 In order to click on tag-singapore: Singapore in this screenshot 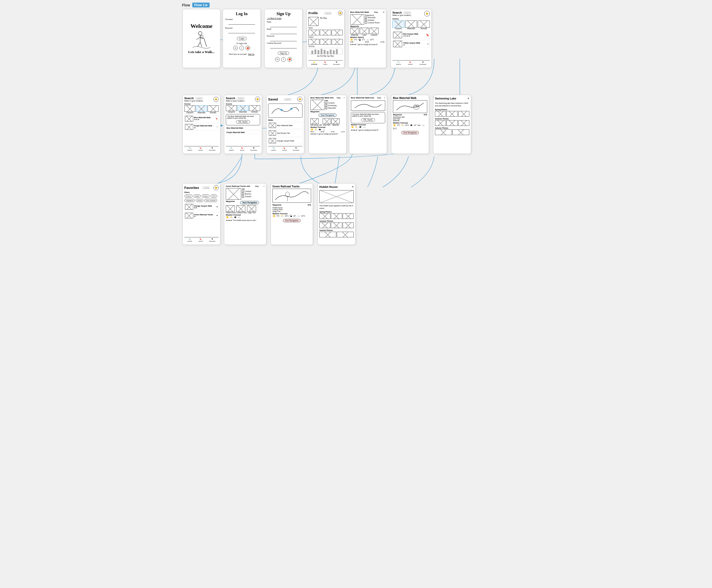, I will do `click(190, 201)`.